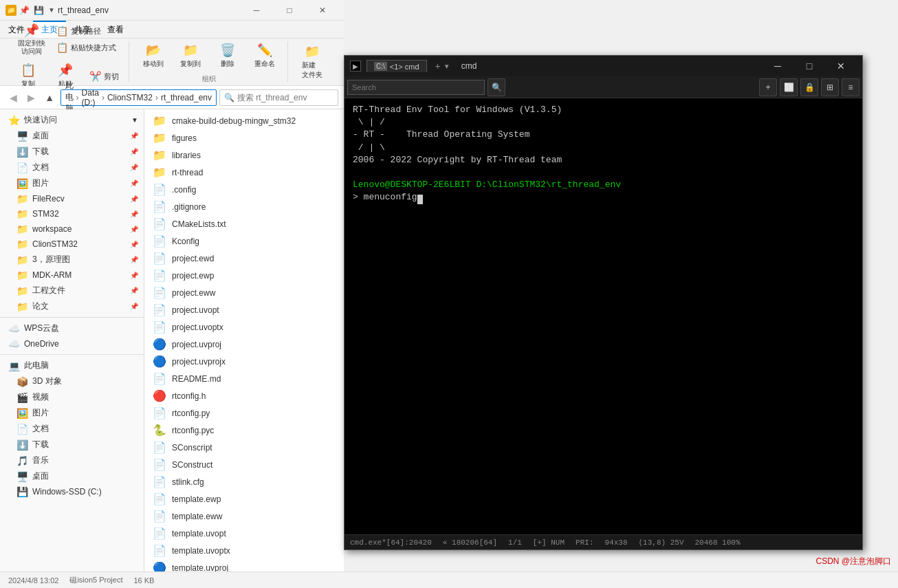 The image size is (898, 588). What do you see at coordinates (447, 66) in the screenshot?
I see `dropdown-btn: ▼` at bounding box center [447, 66].